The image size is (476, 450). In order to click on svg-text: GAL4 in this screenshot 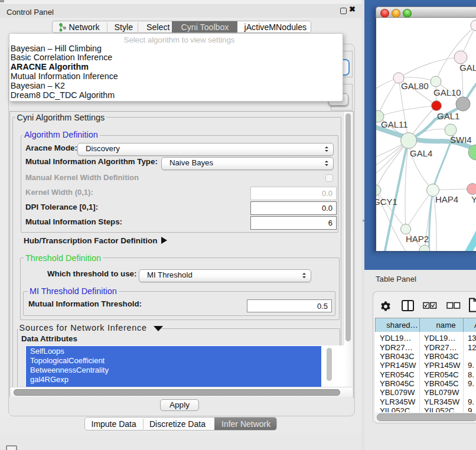, I will do `click(421, 154)`.